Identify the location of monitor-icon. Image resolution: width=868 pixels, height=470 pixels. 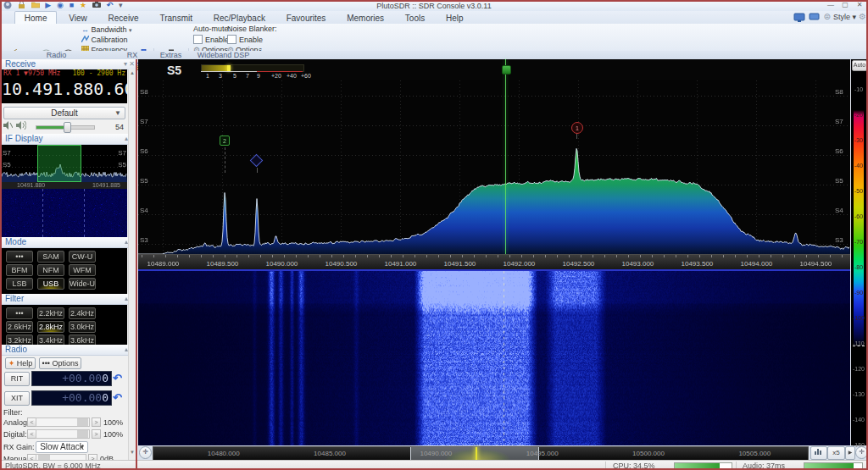
(799, 19).